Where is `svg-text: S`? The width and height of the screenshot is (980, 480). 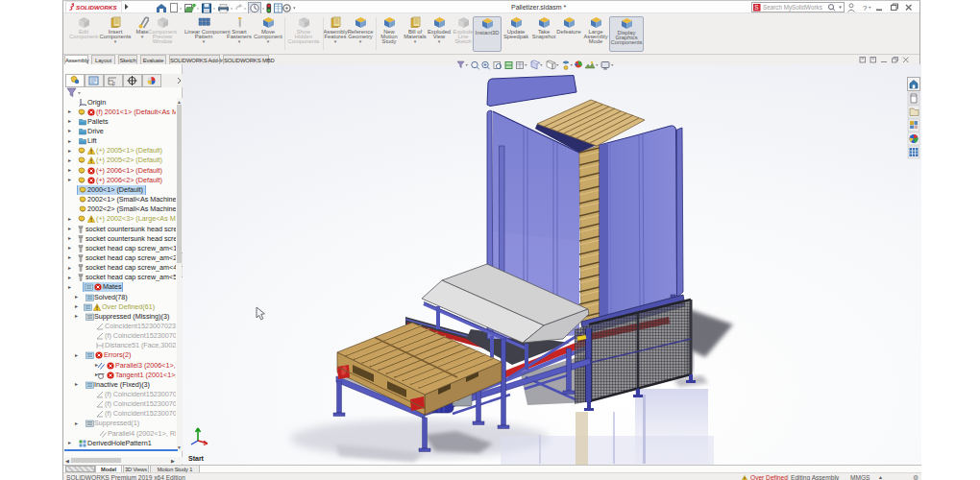 svg-text: S is located at coordinates (757, 8).